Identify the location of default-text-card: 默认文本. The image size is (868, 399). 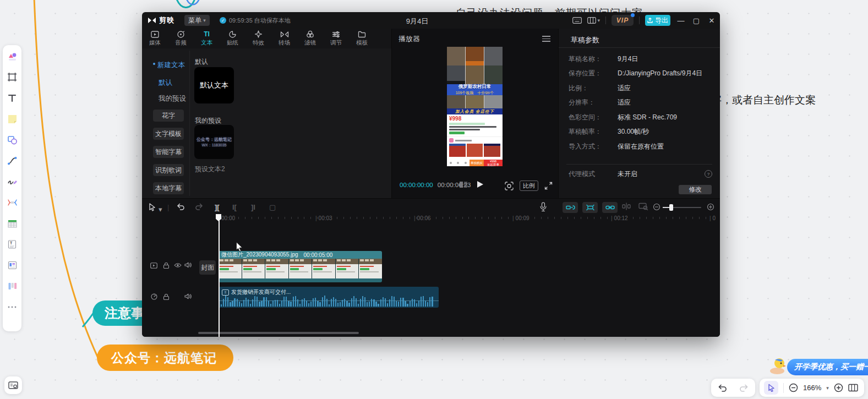
(214, 85).